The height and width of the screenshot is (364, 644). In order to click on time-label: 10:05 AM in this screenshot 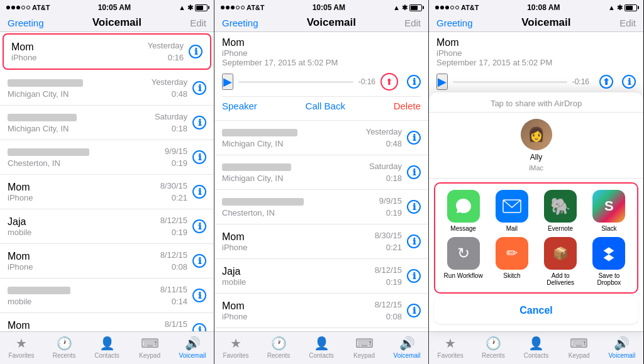, I will do `click(114, 8)`.